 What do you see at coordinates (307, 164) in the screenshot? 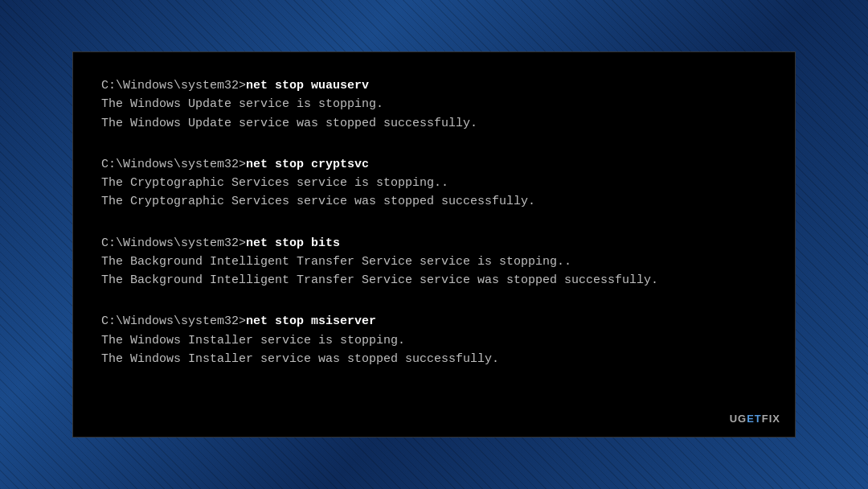
I see `command-text-2: net stop cryptsvc` at bounding box center [307, 164].